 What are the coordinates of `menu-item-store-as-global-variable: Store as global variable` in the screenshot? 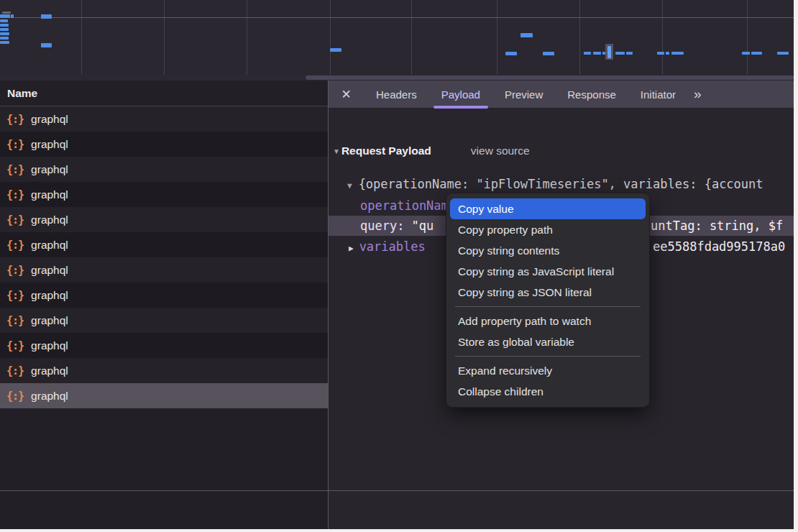 It's located at (548, 342).